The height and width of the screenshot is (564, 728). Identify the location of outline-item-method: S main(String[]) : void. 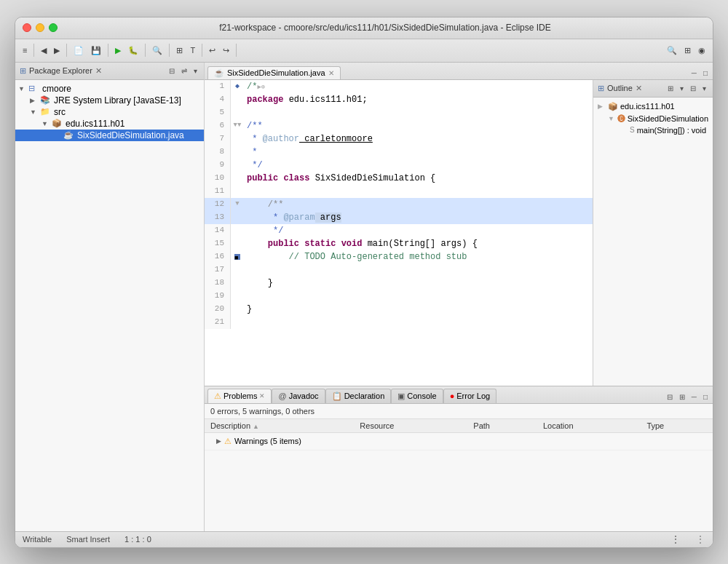
(653, 130).